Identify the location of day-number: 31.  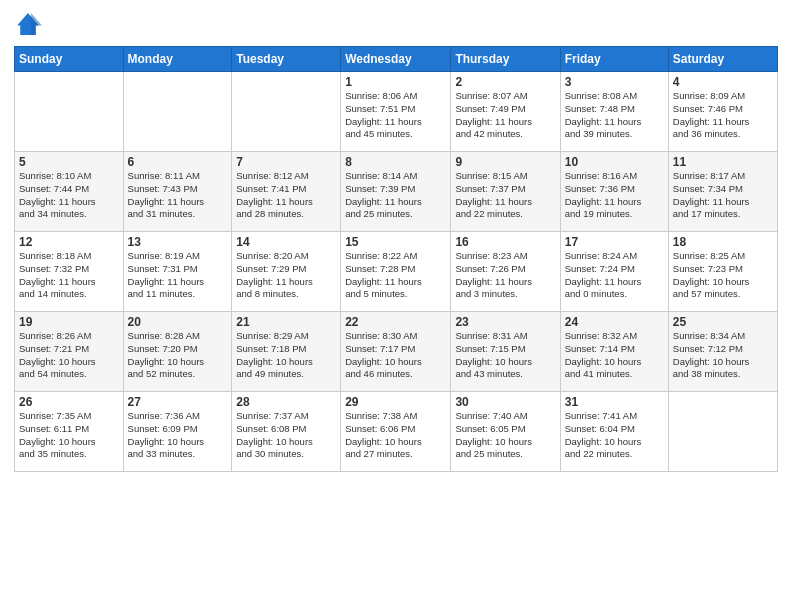
(614, 402).